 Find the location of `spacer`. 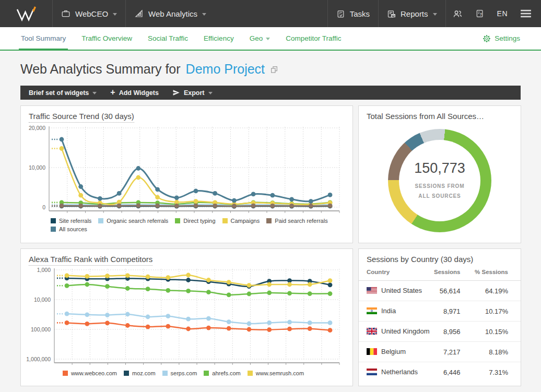

spacer is located at coordinates (271, 14).